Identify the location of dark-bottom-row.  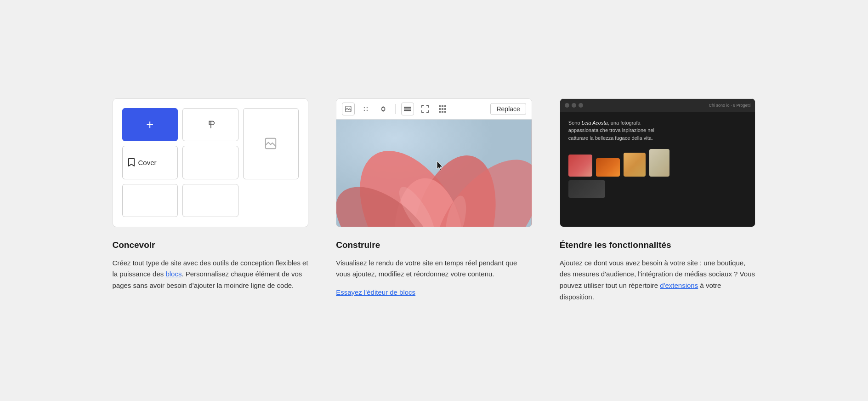
(658, 189).